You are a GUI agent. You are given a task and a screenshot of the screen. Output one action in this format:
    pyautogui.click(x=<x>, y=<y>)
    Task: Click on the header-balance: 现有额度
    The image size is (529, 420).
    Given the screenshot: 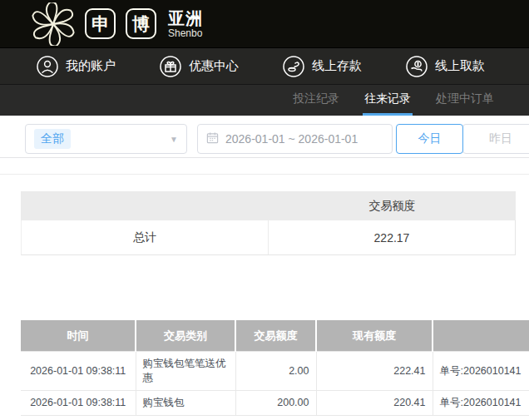 What is the action you would take?
    pyautogui.click(x=374, y=336)
    